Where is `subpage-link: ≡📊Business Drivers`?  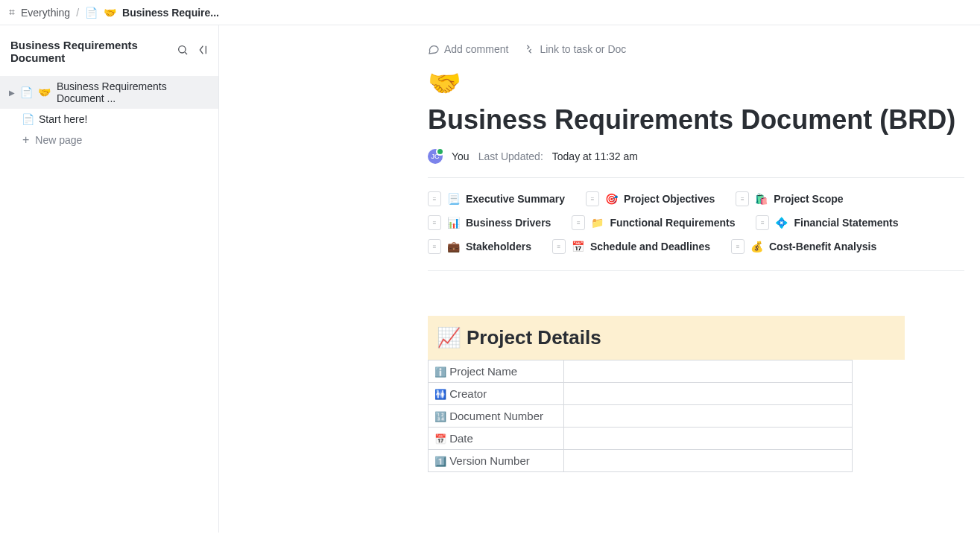 subpage-link: ≡📊Business Drivers is located at coordinates (489, 223).